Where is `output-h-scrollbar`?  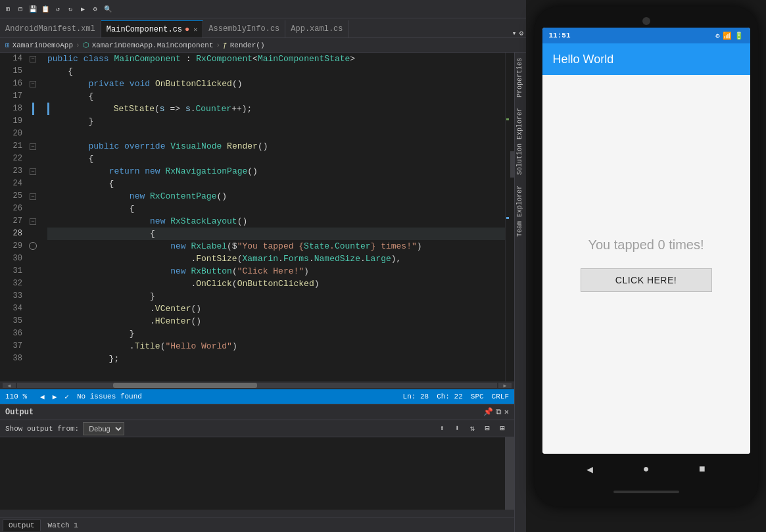
output-h-scrollbar is located at coordinates (257, 514).